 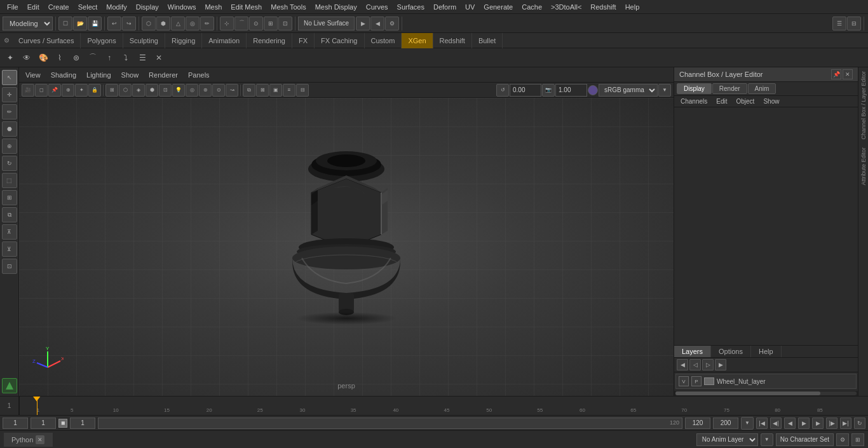 I want to click on rotate-tool: ↻, so click(x=10, y=163).